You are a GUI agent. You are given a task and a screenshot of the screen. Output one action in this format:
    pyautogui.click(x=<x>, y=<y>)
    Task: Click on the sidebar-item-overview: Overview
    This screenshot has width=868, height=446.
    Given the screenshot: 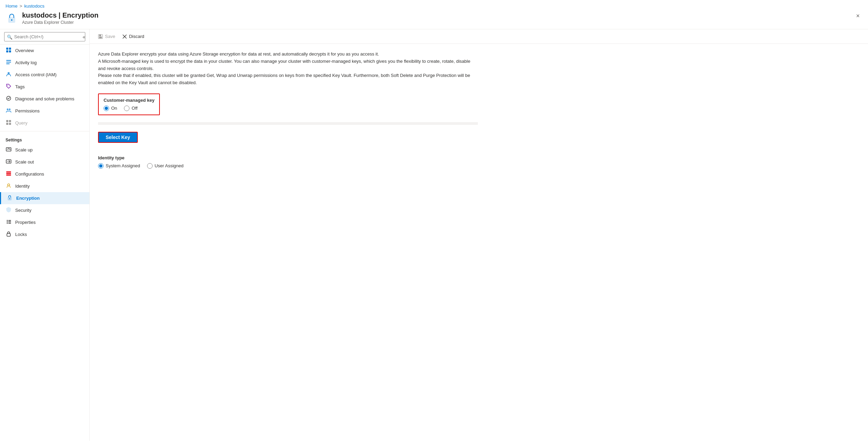 What is the action you would take?
    pyautogui.click(x=45, y=50)
    